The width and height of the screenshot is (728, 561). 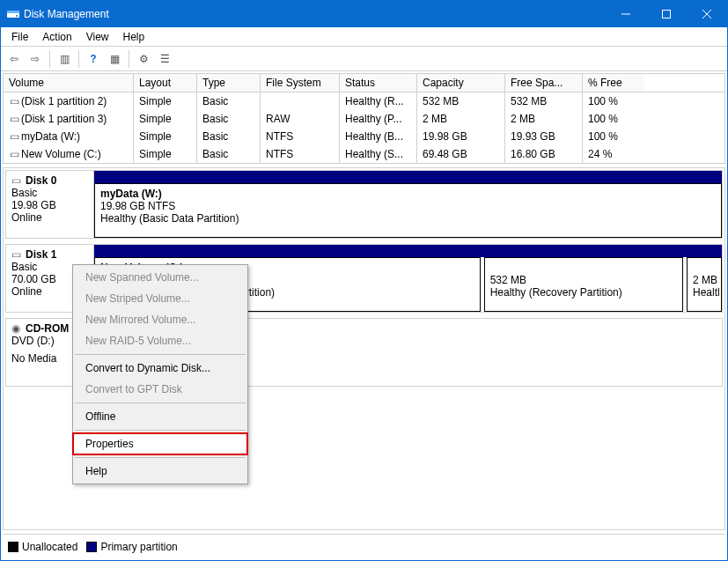 I want to click on menubar: File Action View Help, so click(x=364, y=37).